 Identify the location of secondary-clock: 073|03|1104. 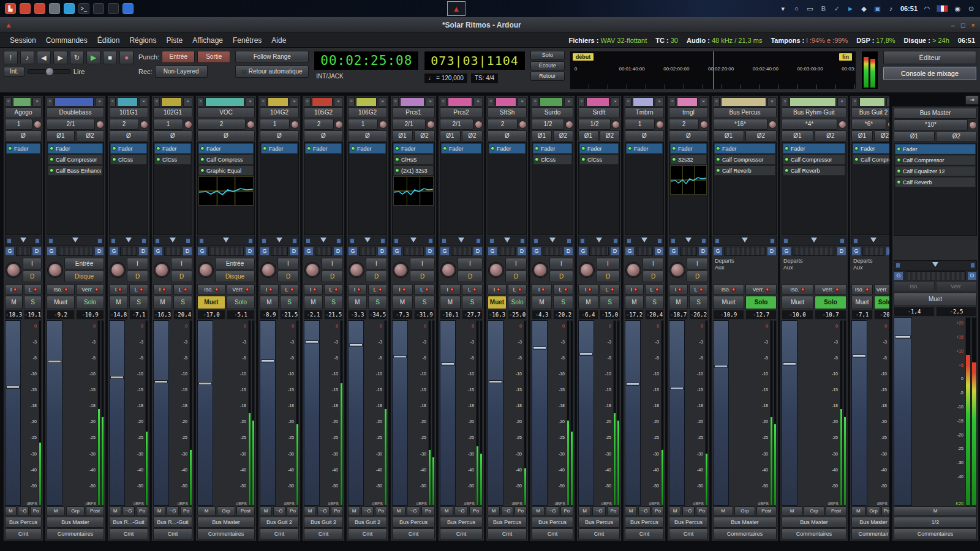
(474, 61).